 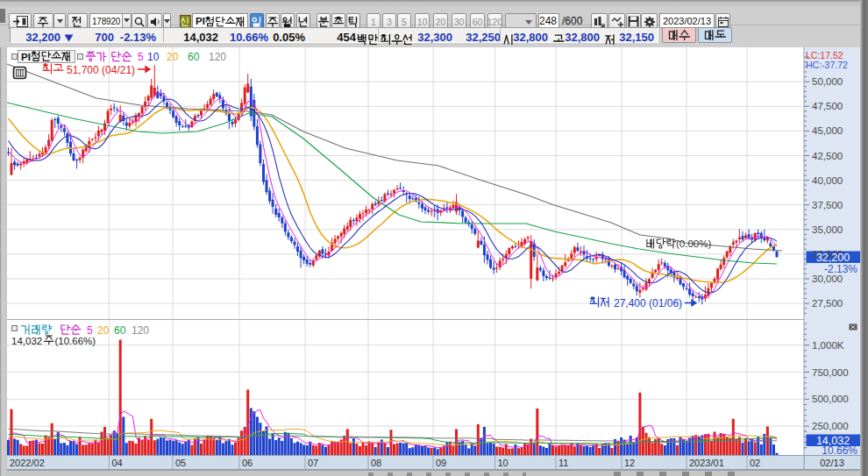 What do you see at coordinates (27, 463) in the screenshot?
I see `svg-text: 2022/02` at bounding box center [27, 463].